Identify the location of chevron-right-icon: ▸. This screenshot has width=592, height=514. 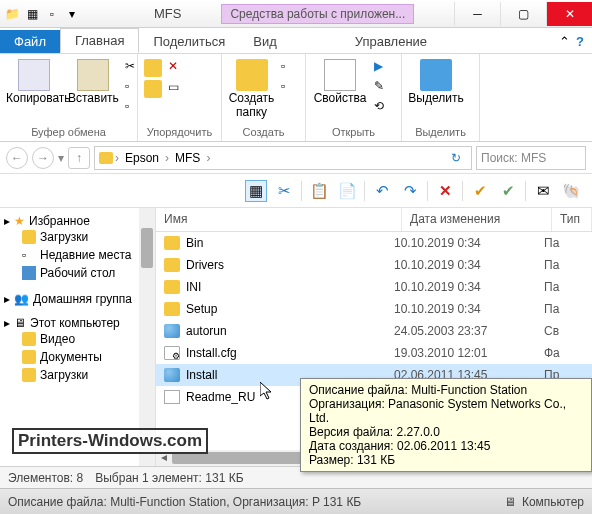
(7, 221).